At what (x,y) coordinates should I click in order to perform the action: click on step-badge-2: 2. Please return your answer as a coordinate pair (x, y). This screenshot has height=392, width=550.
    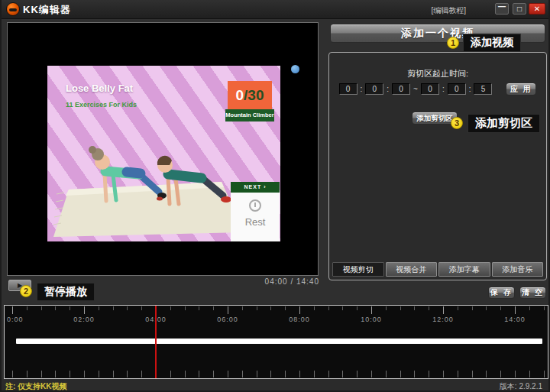
    Looking at the image, I should click on (26, 291).